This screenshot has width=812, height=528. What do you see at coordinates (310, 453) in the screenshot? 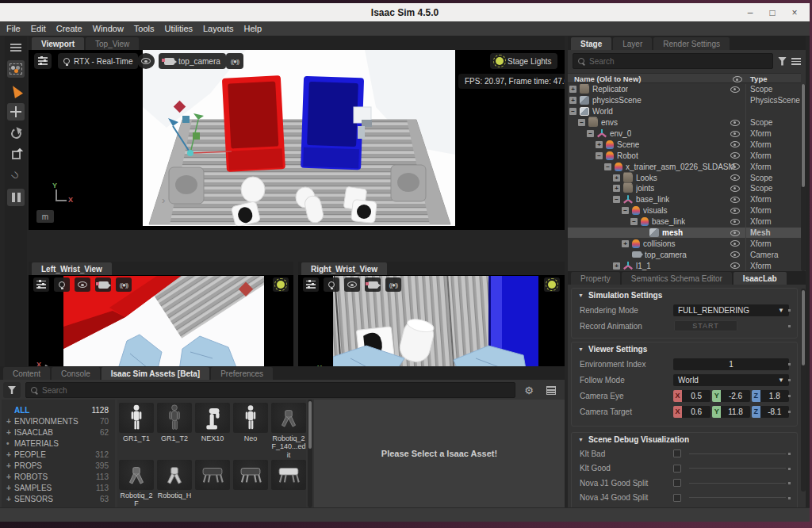
I see `asset-grid-scrollbar` at bounding box center [310, 453].